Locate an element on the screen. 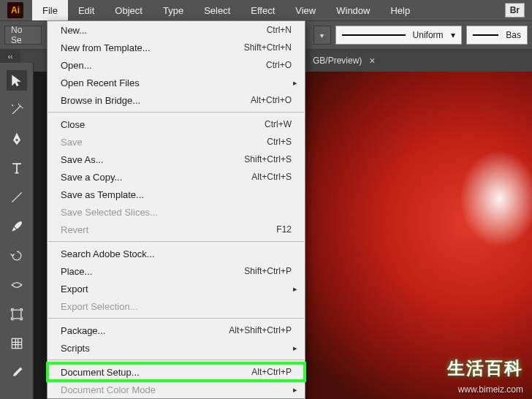 This screenshot has width=532, height=399. more-dropdown: ▾ is located at coordinates (322, 35).